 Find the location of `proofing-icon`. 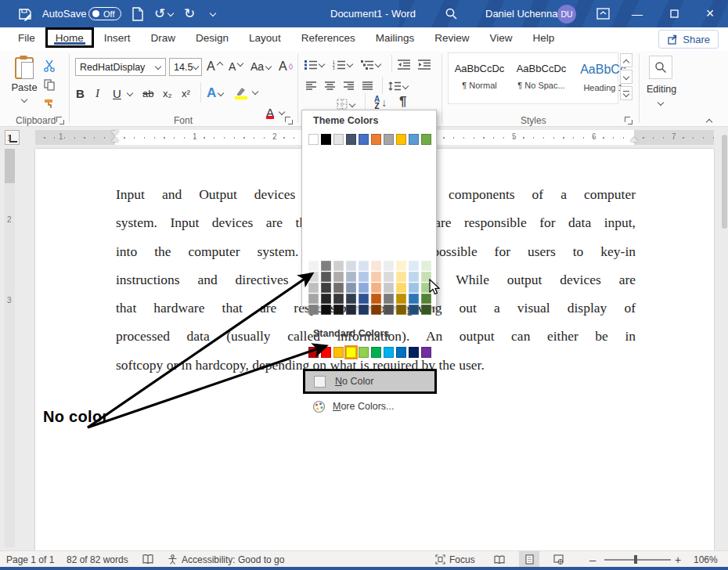

proofing-icon is located at coordinates (148, 559).